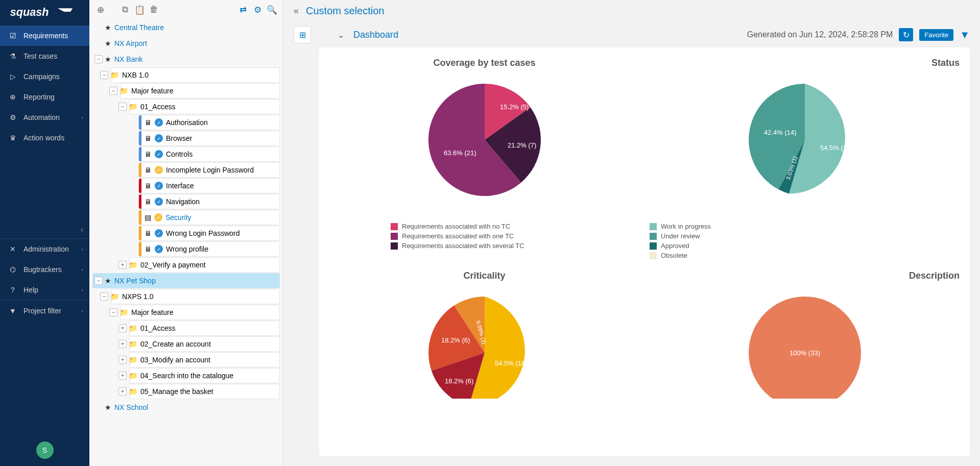 This screenshot has height=466, width=980. What do you see at coordinates (125, 10) in the screenshot?
I see `copy-button: ⧉` at bounding box center [125, 10].